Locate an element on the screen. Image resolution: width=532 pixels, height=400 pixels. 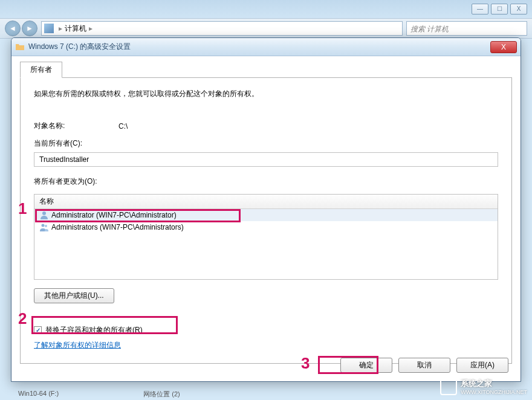
list-header-name: 名称 is located at coordinates (266, 202).